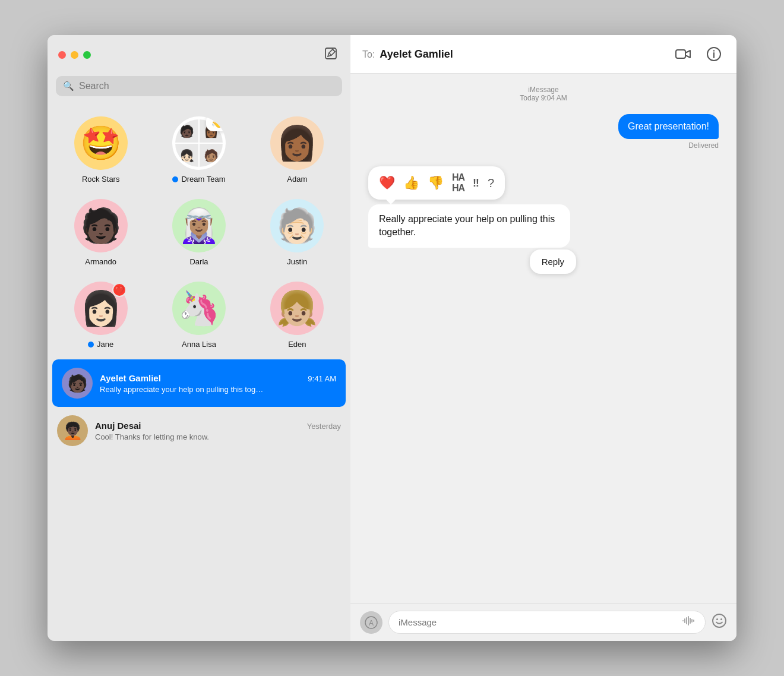 This screenshot has width=784, height=676. What do you see at coordinates (199, 308) in the screenshot?
I see `avatar-anna-lisa: 🦄` at bounding box center [199, 308].